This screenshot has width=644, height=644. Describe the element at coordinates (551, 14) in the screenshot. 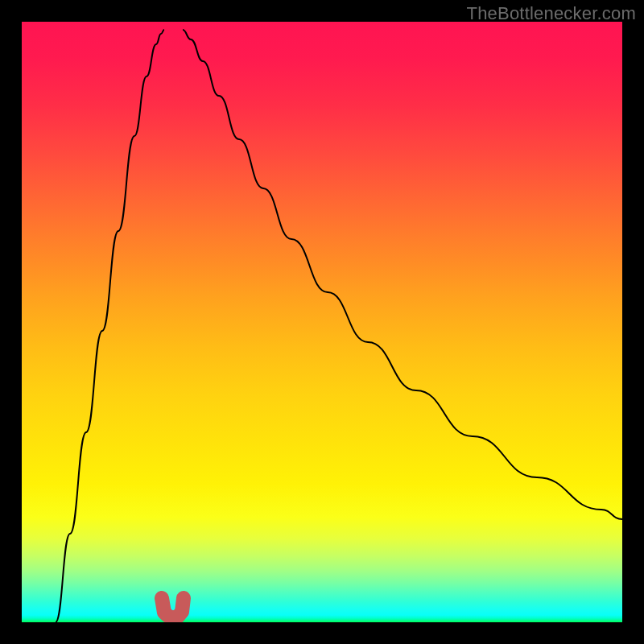

I see `watermark-text: TheBottlenecker.com` at that location.